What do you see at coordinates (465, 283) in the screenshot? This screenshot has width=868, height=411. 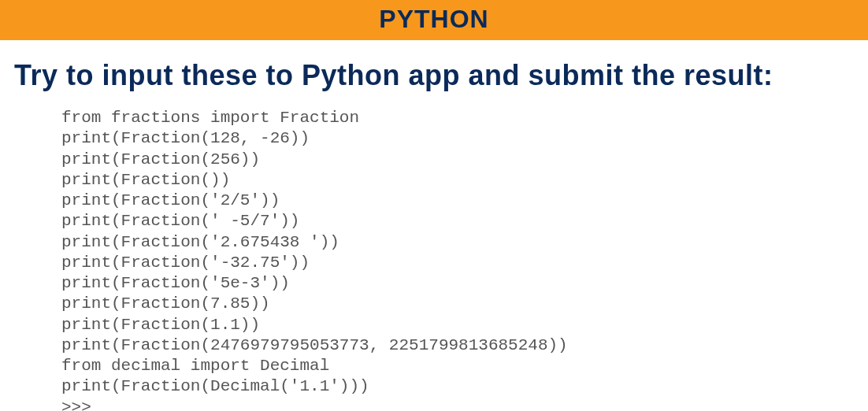 I see `code-line: print(Fraction('5e-3'))` at bounding box center [465, 283].